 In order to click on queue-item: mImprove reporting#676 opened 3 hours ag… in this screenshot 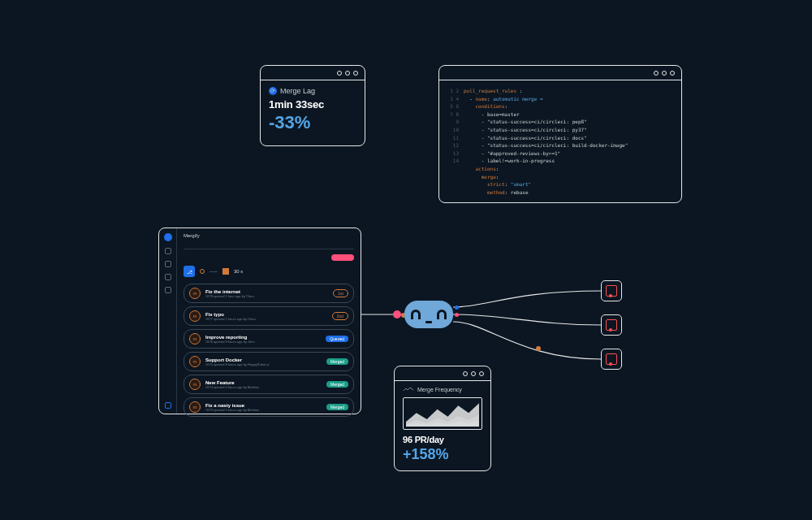, I will do `click(269, 339)`.